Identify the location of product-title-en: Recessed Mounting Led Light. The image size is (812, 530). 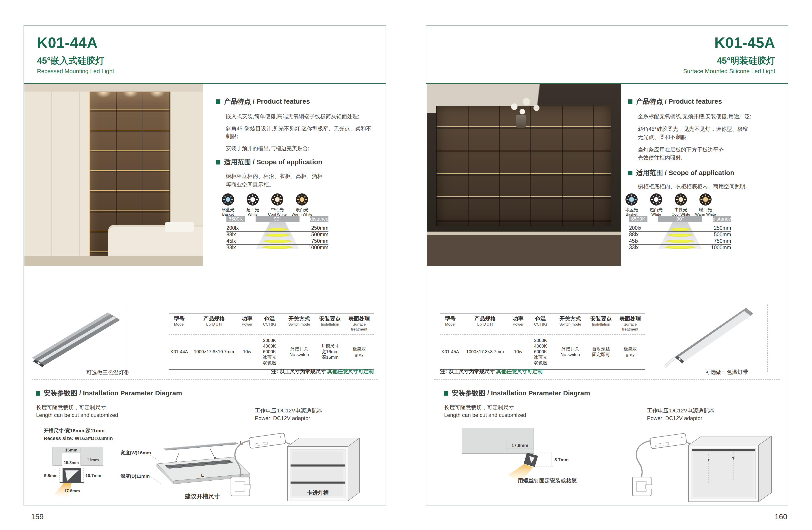
(75, 71).